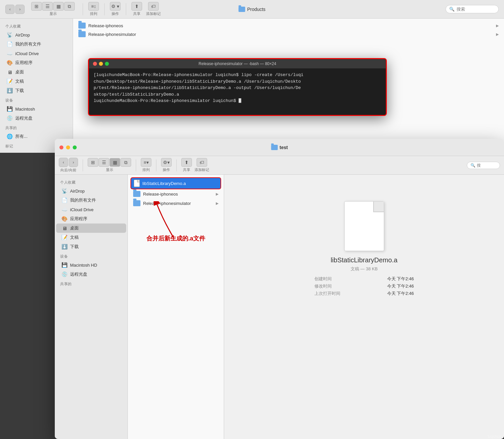  What do you see at coordinates (91, 237) in the screenshot?
I see `front-sidebar-docs: 📝 文稿` at bounding box center [91, 237].